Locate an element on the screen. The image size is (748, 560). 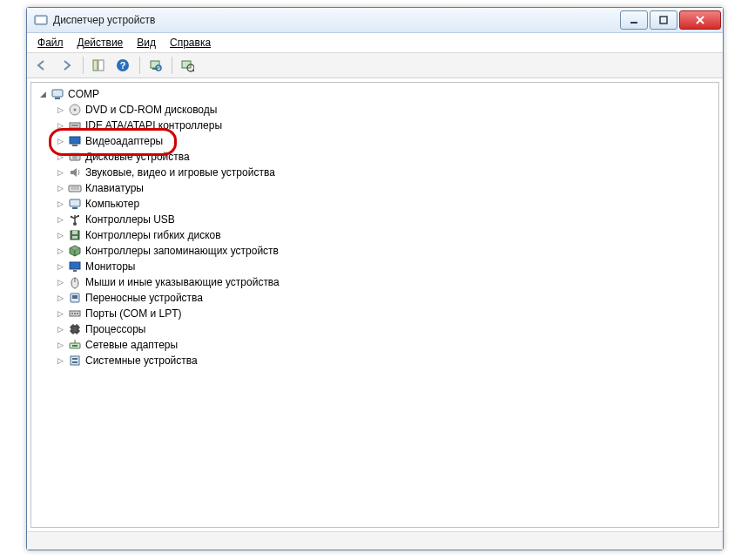
menu-help-label: Справка is located at coordinates (190, 43).